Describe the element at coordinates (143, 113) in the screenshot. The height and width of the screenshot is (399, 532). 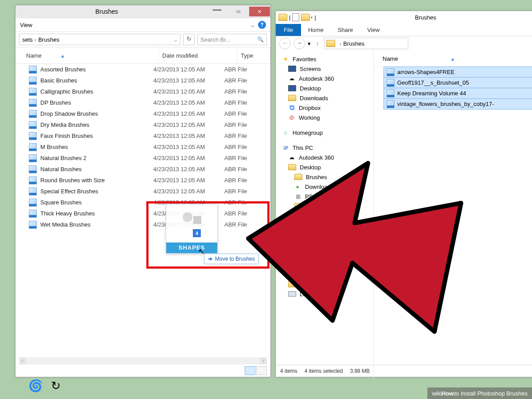
I see `table-row: Drop Shadow Brushes4/23/2013 12:05 AMABR…` at that location.